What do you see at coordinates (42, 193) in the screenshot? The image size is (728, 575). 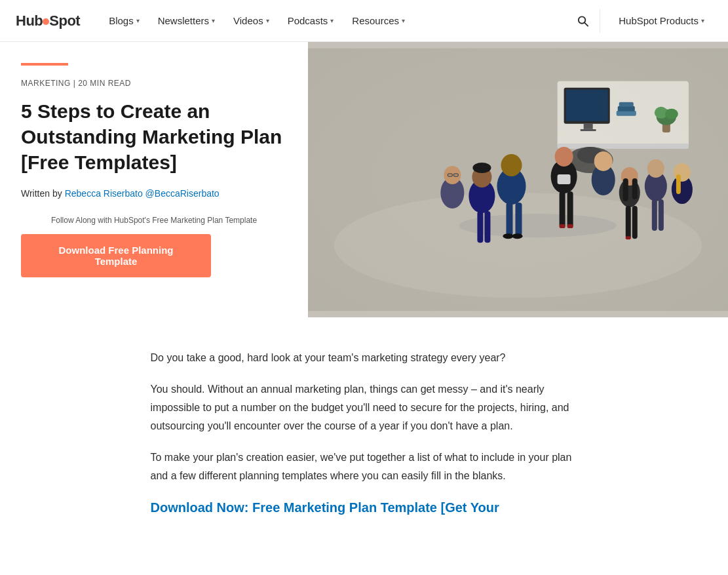 I see `author-prefix: Written by` at bounding box center [42, 193].